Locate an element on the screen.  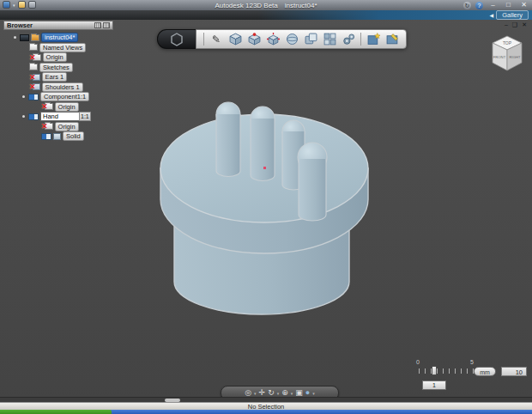
maximize-button: □ is located at coordinates (508, 5).